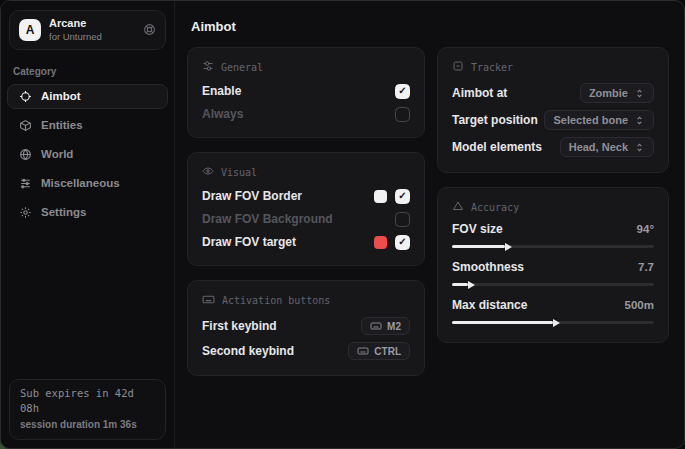  What do you see at coordinates (208, 67) in the screenshot?
I see `general-icon` at bounding box center [208, 67].